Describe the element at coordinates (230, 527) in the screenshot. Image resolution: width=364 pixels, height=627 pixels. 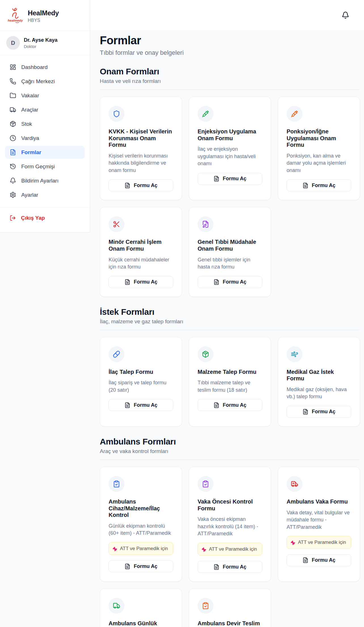
I see `card-description: Vaka öncesi ekipman hazırlık kontrolü (1…` at that location.